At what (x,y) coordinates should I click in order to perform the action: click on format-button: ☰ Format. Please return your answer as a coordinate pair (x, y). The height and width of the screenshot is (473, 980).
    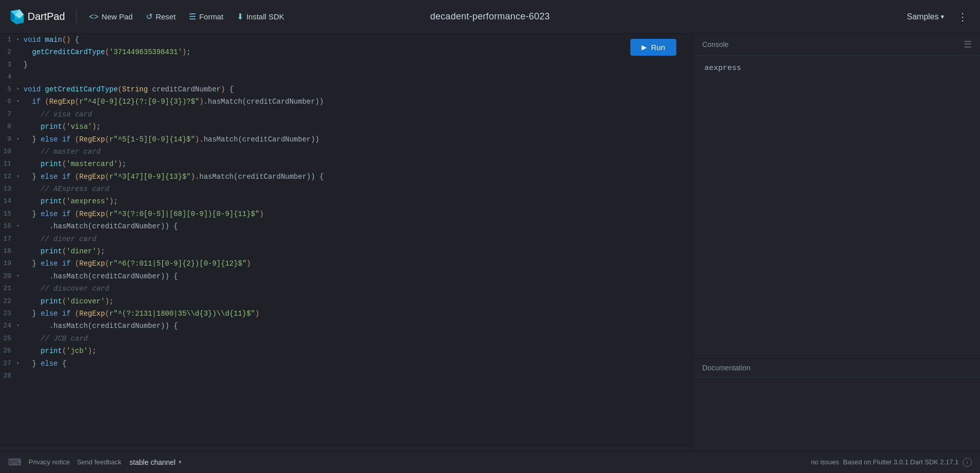
    Looking at the image, I should click on (206, 16).